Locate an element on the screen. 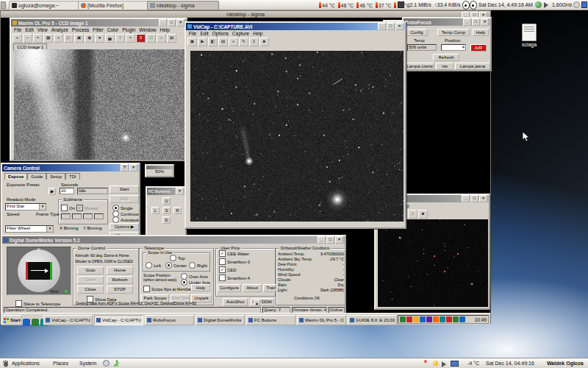 The image size is (588, 368). menu-item-file: File is located at coordinates (18, 29).